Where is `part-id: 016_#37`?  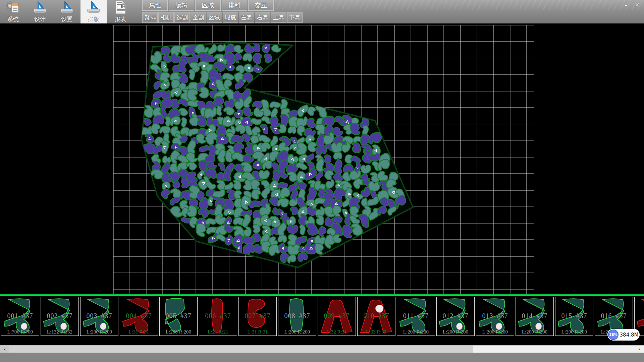
part-id: 016_#37 is located at coordinates (614, 316).